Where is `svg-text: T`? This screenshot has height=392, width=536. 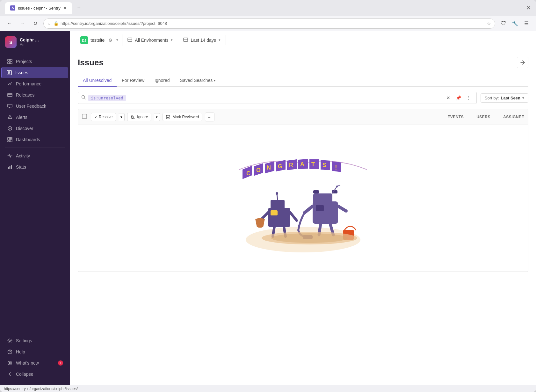 svg-text: T is located at coordinates (313, 164).